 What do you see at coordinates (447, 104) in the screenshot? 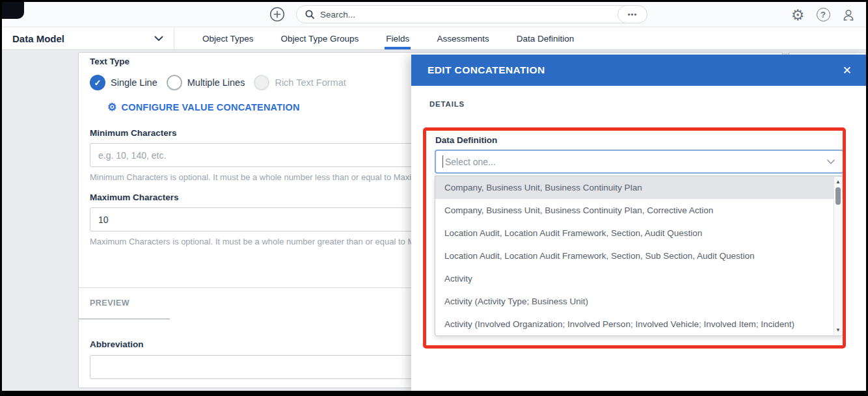
I see `details-section-label: DETAILS` at bounding box center [447, 104].